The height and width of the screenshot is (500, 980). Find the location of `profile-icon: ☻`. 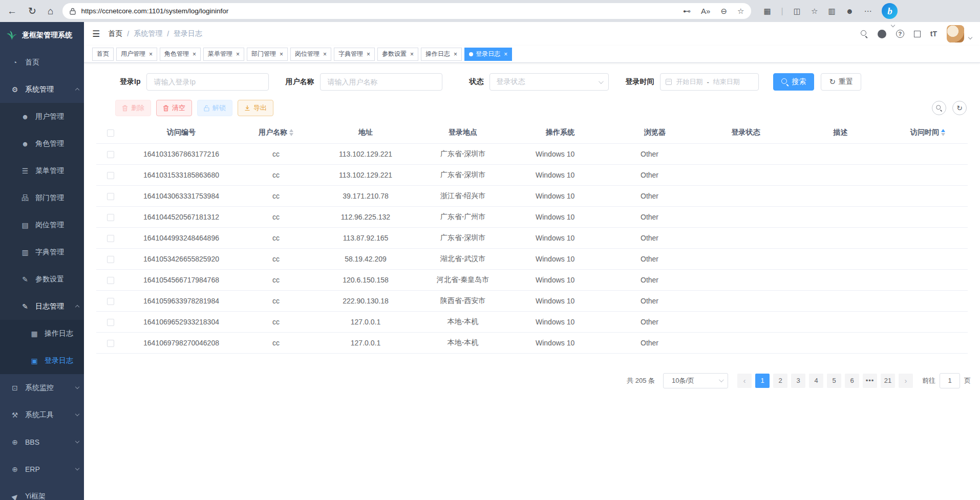

profile-icon: ☻ is located at coordinates (850, 11).